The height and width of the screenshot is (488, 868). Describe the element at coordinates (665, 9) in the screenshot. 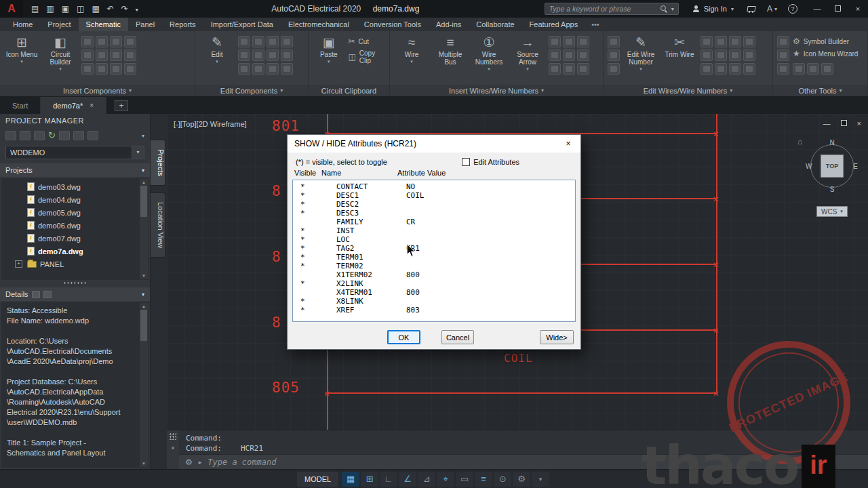

I see `search-icon` at that location.